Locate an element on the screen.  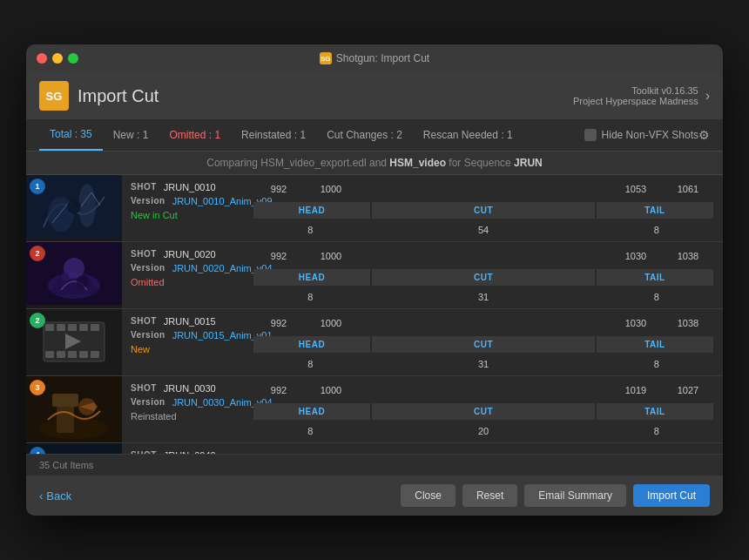
cut-val: 20 is located at coordinates (484, 431).